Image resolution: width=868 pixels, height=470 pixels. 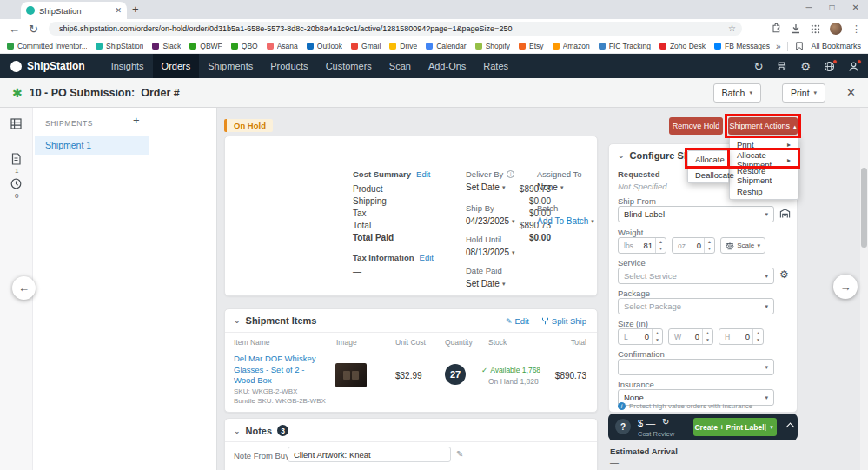 What do you see at coordinates (853, 66) in the screenshot?
I see `account-icon` at bounding box center [853, 66].